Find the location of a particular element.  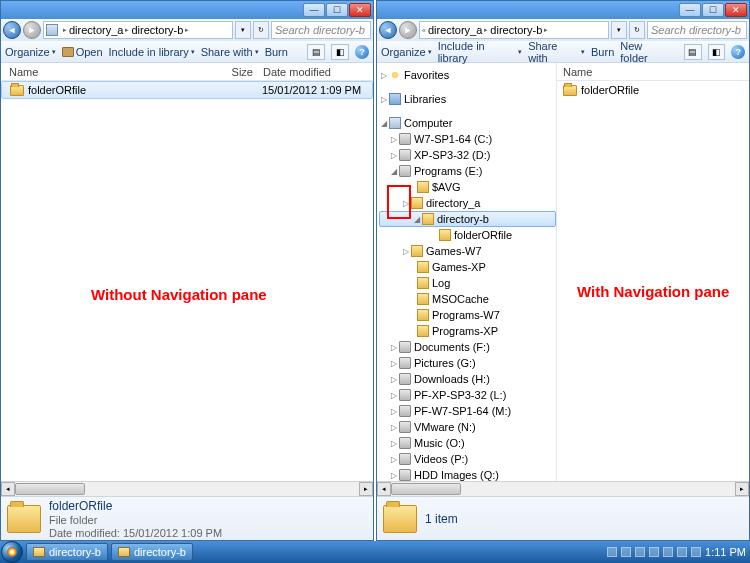

tree-drive: ▷HDD Images (Q:) is located at coordinates (468, 474).